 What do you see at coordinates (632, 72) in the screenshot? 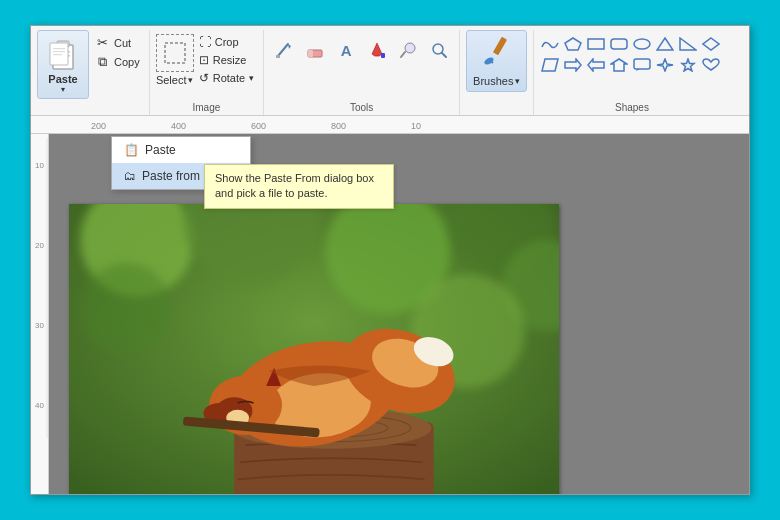
I see `shapes-group: Shapes` at bounding box center [632, 72].